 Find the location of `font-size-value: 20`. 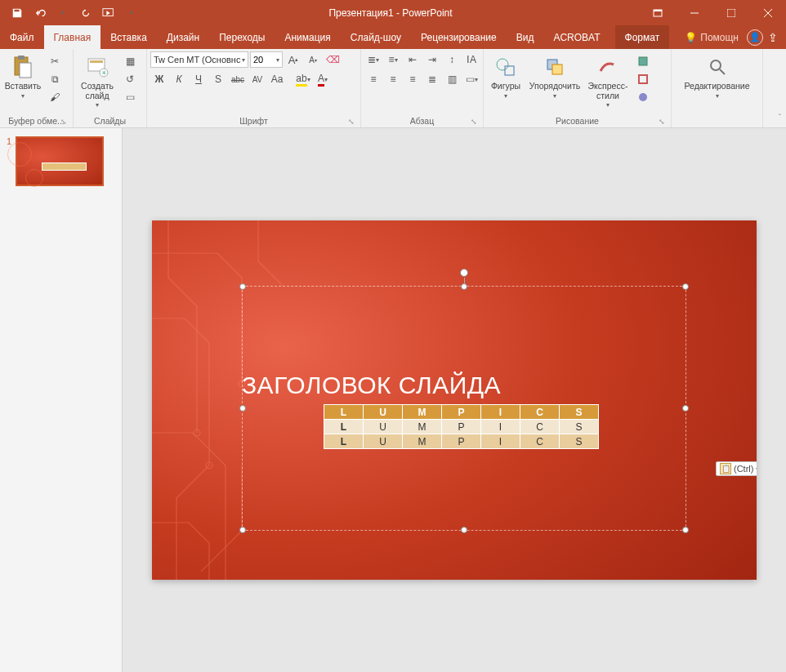

font-size-value: 20 is located at coordinates (258, 60).